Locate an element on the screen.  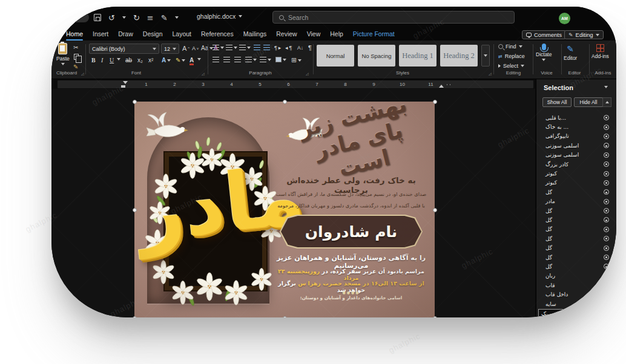
show-all-button: Show All is located at coordinates (557, 102).